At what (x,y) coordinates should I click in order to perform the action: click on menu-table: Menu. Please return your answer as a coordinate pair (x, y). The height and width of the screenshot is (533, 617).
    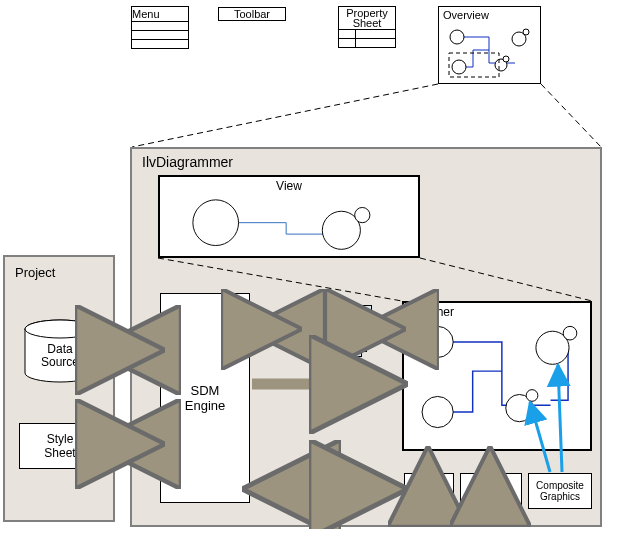
    Looking at the image, I should click on (160, 28).